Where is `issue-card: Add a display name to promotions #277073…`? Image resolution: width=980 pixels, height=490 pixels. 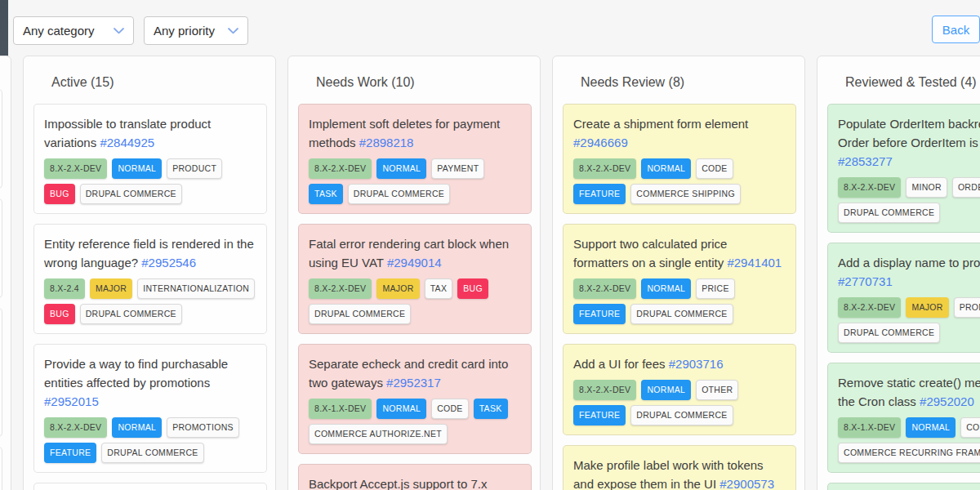
issue-card: Add a display name to promotions #277073… is located at coordinates (903, 297).